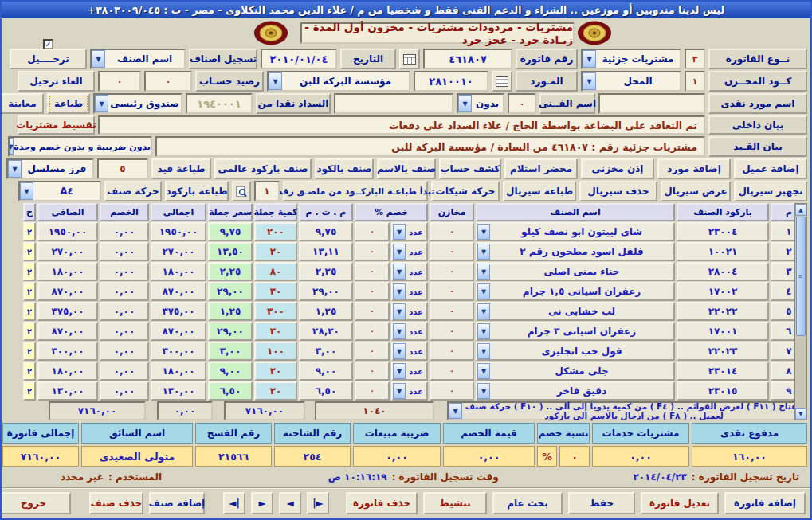 This screenshot has width=812, height=520. Describe the element at coordinates (230, 272) in the screenshot. I see `wholesale-price-cell: ٢,٢٥` at that location.